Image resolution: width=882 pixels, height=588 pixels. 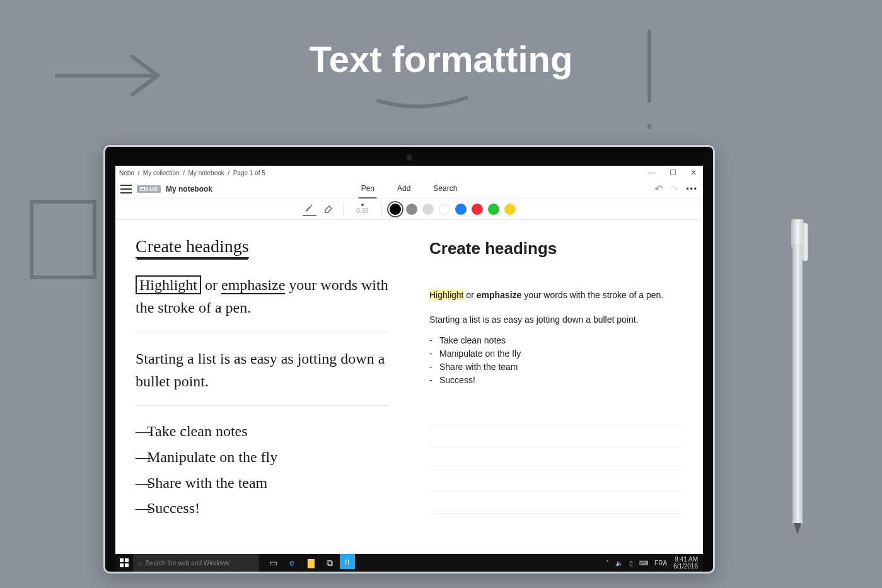 What do you see at coordinates (441, 59) in the screenshot?
I see `promo-title: Text formatting` at bounding box center [441, 59].